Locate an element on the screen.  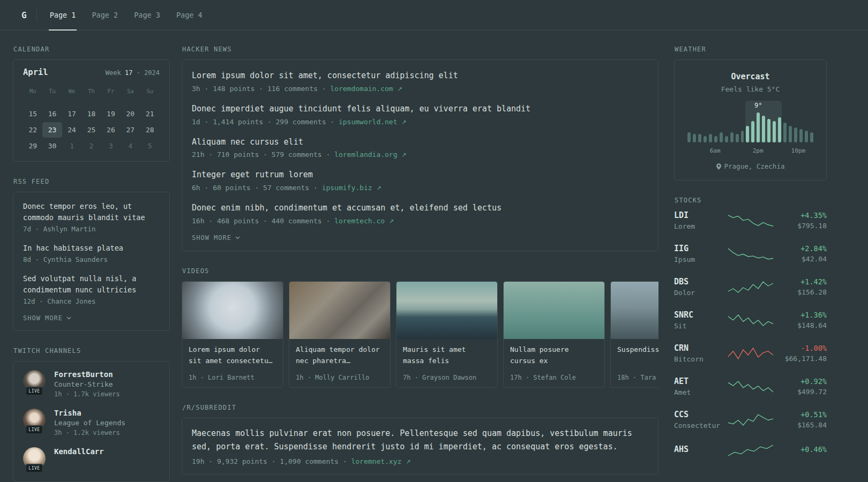
video-title: Mauris sit amet massa felis is located at coordinates (447, 358).